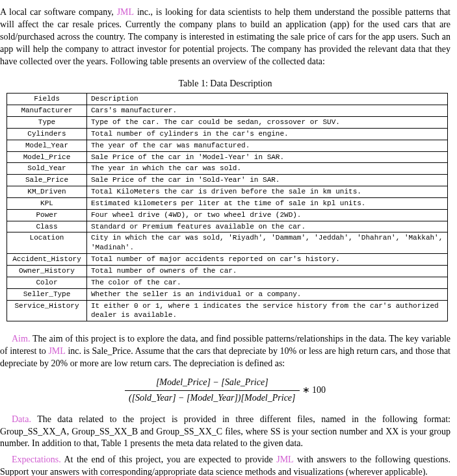  What do you see at coordinates (228, 215) in the screenshot?
I see `table-row: PowerFour wheel drive (4WD), or two whee…` at bounding box center [228, 215].